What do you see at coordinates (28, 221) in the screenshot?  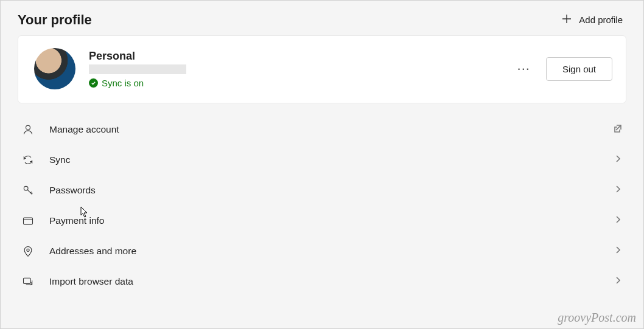 I see `card-icon` at bounding box center [28, 221].